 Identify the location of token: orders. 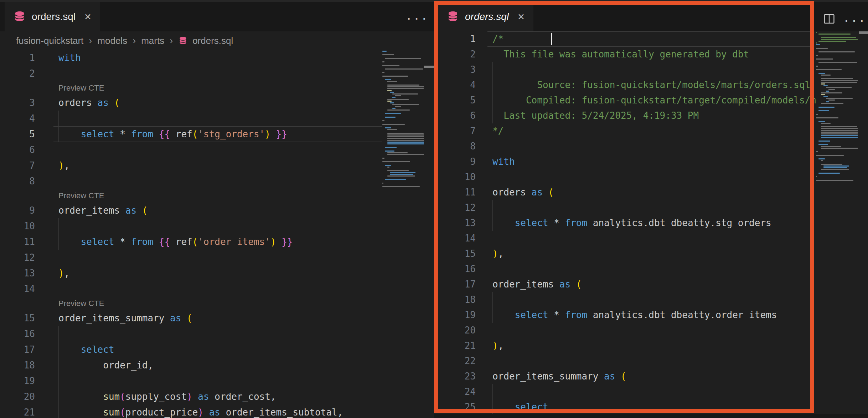
(78, 103).